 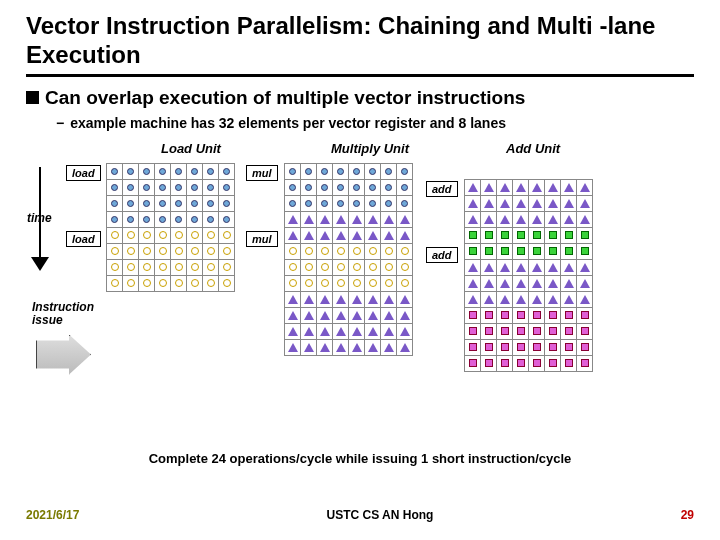 I want to click on multiply-unit-label: Multiply Unit, so click(x=370, y=148).